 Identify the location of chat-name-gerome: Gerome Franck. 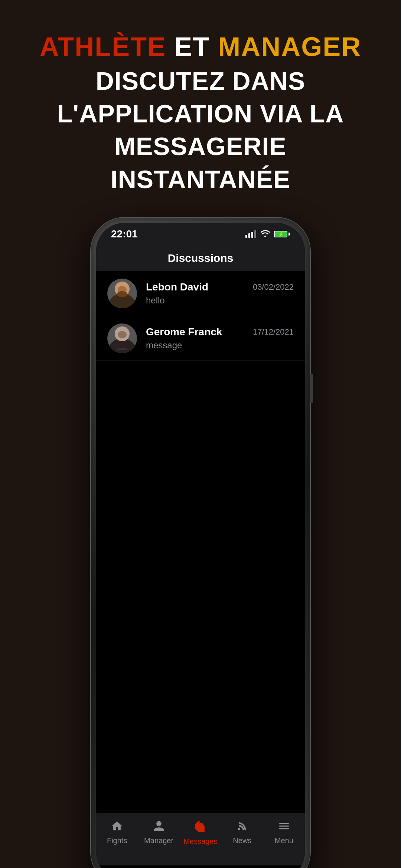
(184, 332).